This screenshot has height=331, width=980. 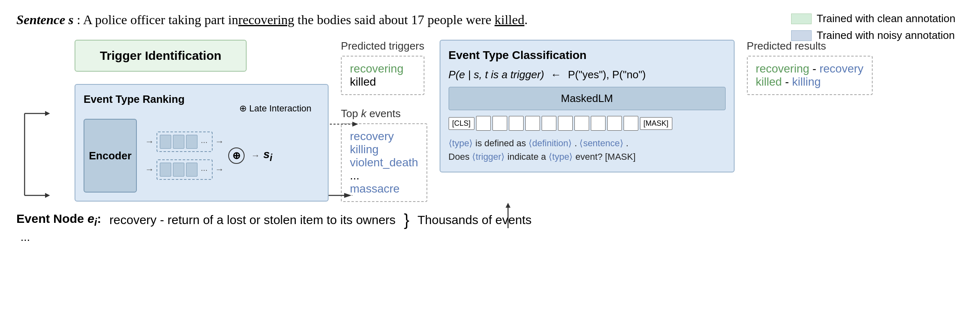 What do you see at coordinates (502, 143) in the screenshot?
I see `tmpl-is-defined: is defined as` at bounding box center [502, 143].